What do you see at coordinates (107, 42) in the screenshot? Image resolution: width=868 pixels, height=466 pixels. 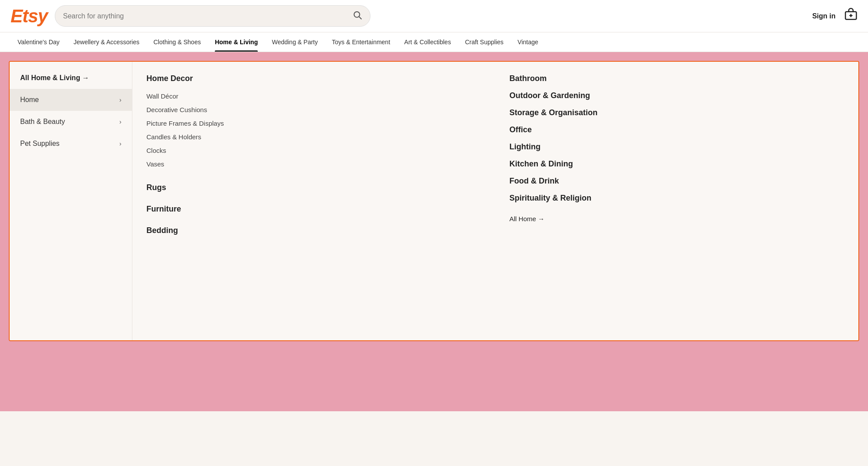 I see `nav-item-jewellery: Jewellery & Accessories` at bounding box center [107, 42].